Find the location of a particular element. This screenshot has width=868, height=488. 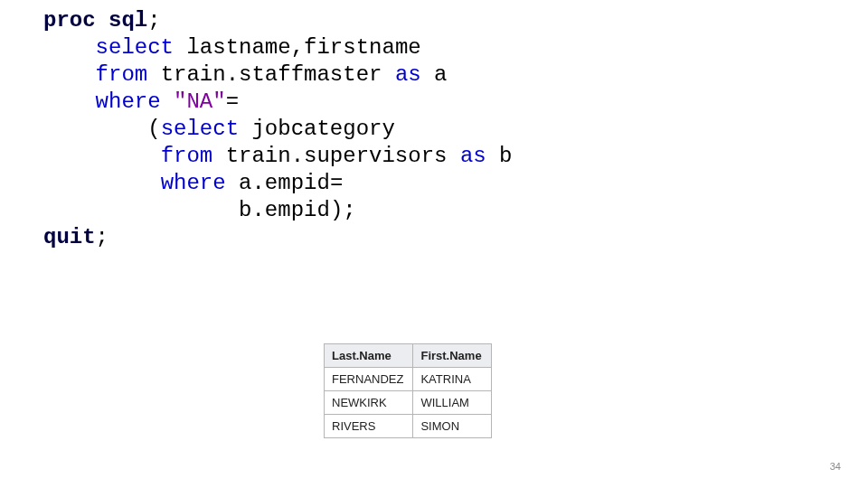

kw-as: as is located at coordinates (409, 74).